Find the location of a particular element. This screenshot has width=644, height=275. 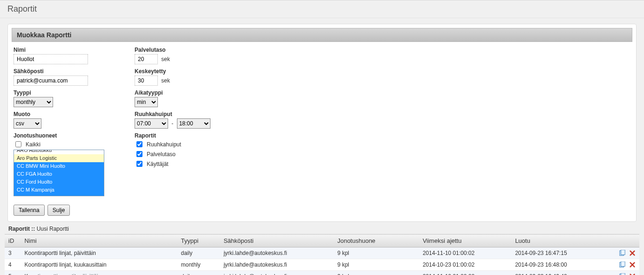

label-reports: Raportit is located at coordinates (181, 136).